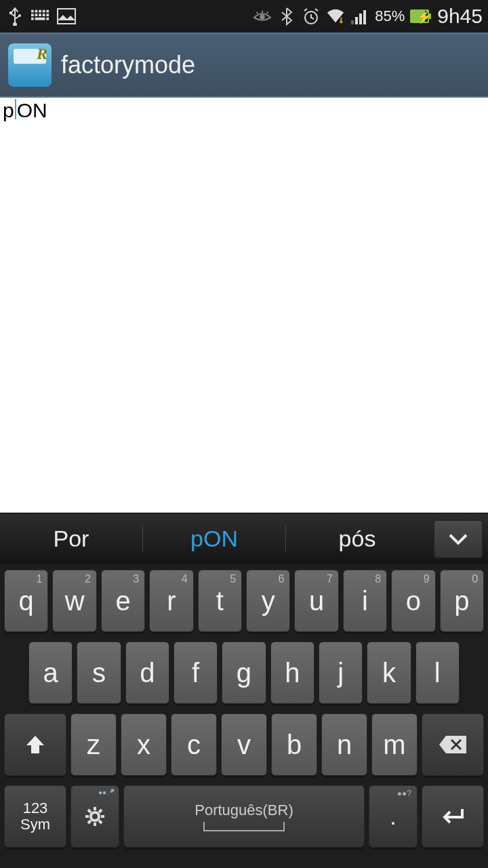 Image resolution: width=488 pixels, height=868 pixels. What do you see at coordinates (94, 745) in the screenshot?
I see `key-z: z` at bounding box center [94, 745].